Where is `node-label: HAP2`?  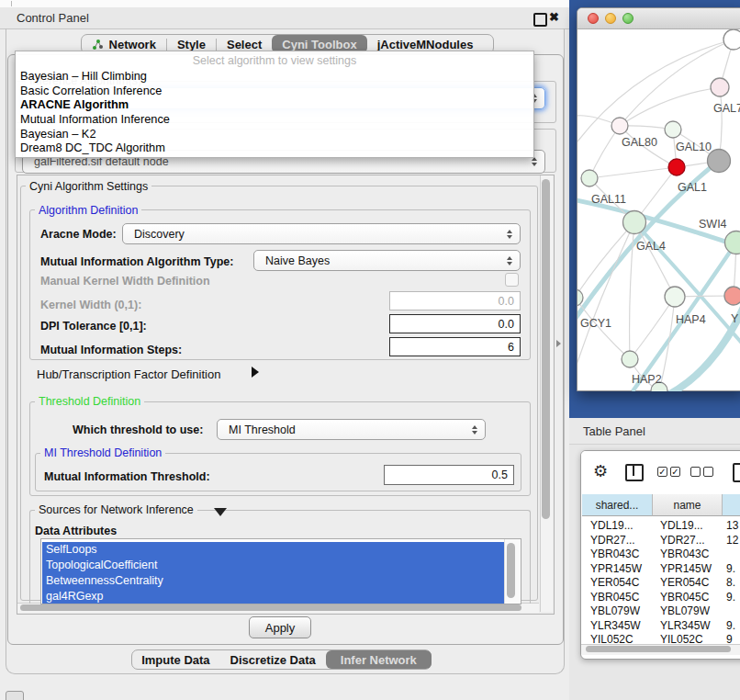
node-label: HAP2 is located at coordinates (646, 379).